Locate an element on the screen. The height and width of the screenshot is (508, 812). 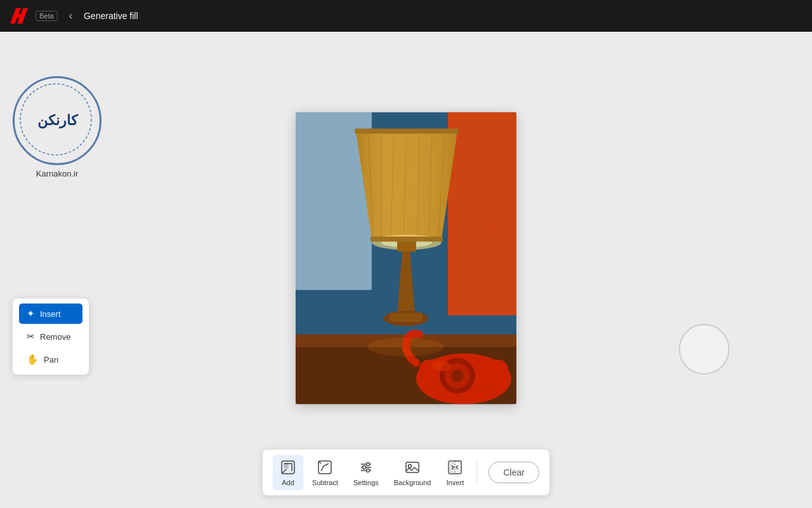
beta-badge: Beta is located at coordinates (47, 16).